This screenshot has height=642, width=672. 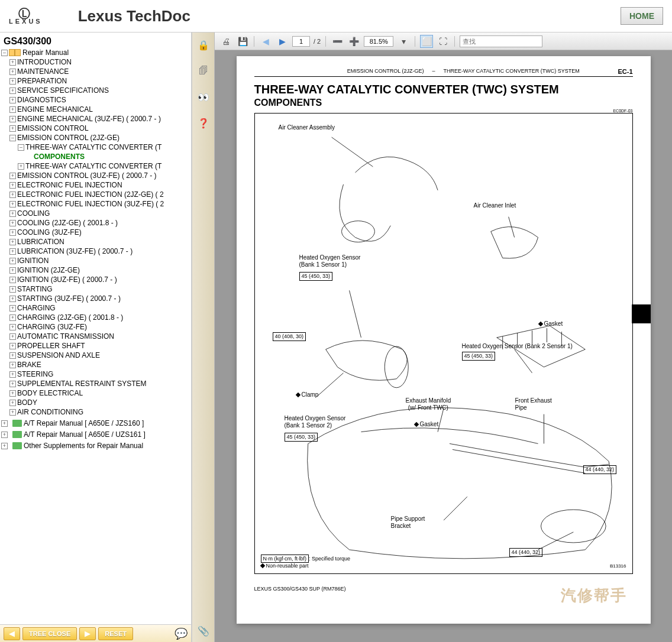 What do you see at coordinates (428, 404) in the screenshot?
I see `label-exhaust-manifold: Exhaust Manifold (w/ Front TWC)` at bounding box center [428, 404].